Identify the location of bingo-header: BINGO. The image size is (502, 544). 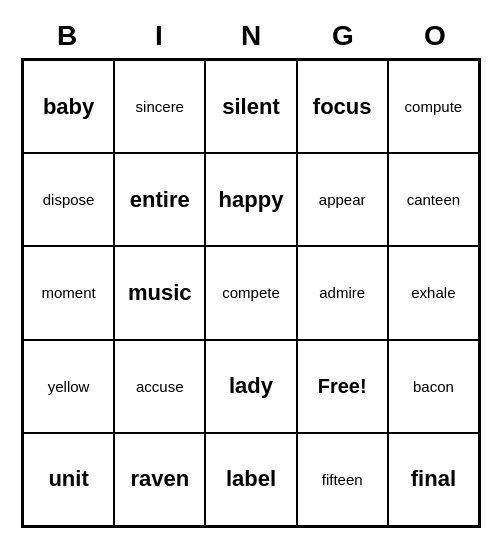
(251, 36).